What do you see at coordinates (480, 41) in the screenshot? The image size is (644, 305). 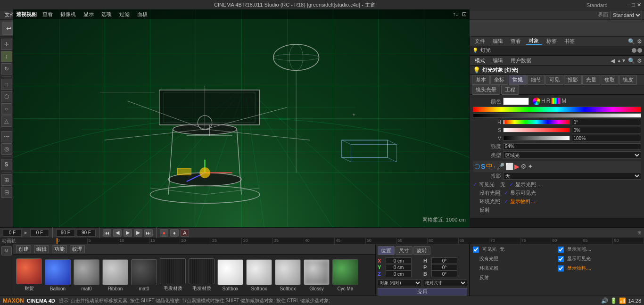 I see `om-tab-file: 文件` at bounding box center [480, 41].